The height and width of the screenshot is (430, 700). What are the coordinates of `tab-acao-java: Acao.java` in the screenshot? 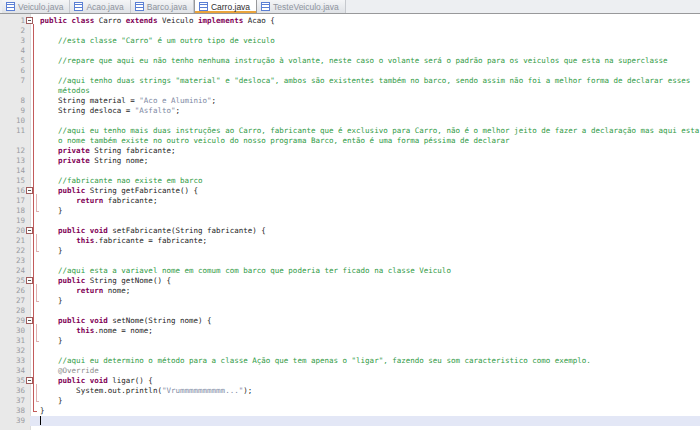 It's located at (100, 6).